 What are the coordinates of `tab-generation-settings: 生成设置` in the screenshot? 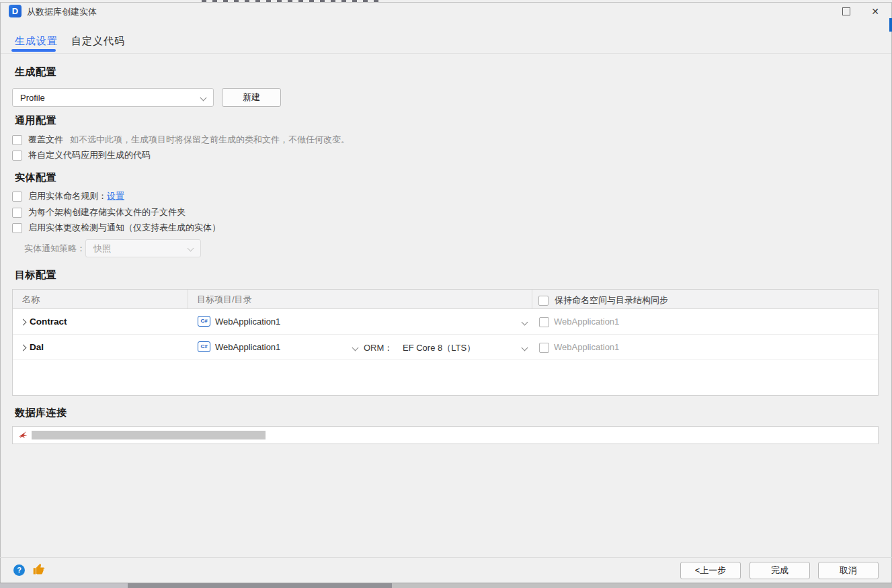 It's located at (36, 42).